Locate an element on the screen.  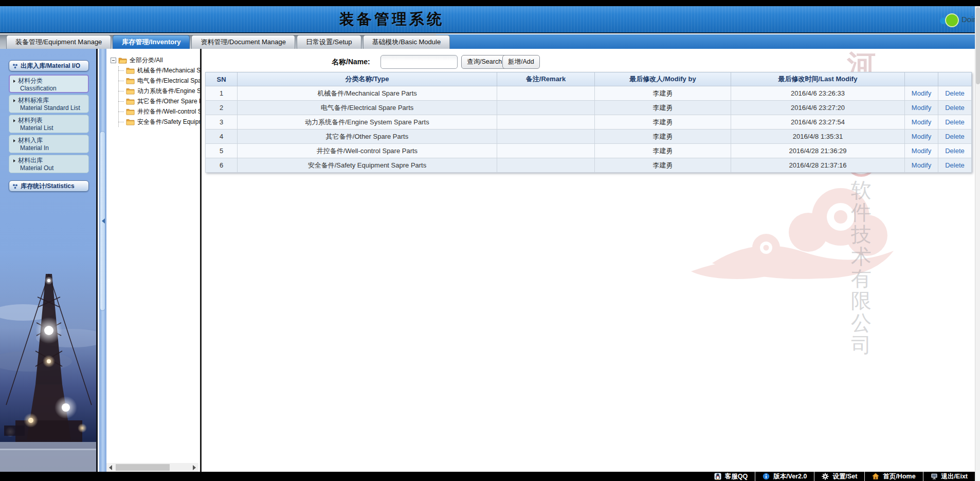
tree-node: 机械备件/Mechanical Spare Parts is located at coordinates (155, 70).